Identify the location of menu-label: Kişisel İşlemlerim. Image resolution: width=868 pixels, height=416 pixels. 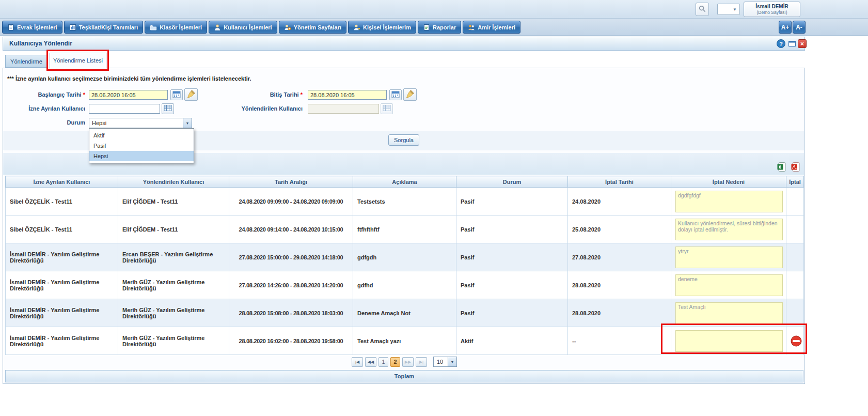
(387, 27).